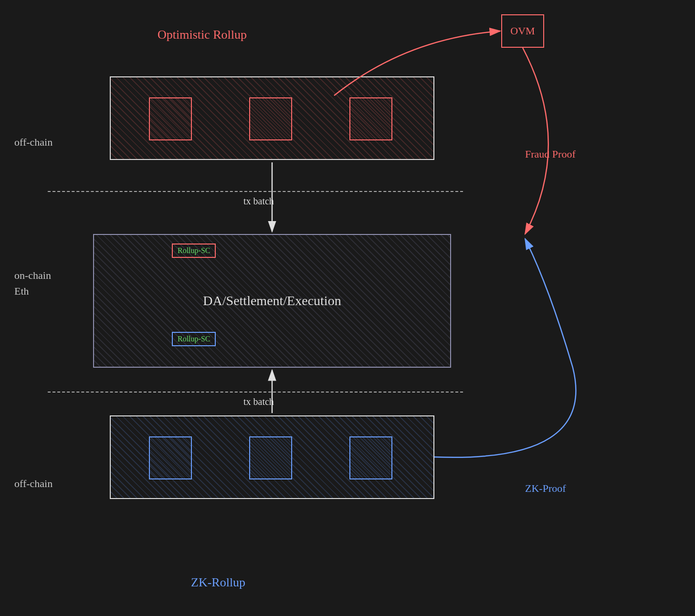 Image resolution: width=695 pixels, height=616 pixels. Describe the element at coordinates (255, 191) in the screenshot. I see `dashed-line-top` at that location.